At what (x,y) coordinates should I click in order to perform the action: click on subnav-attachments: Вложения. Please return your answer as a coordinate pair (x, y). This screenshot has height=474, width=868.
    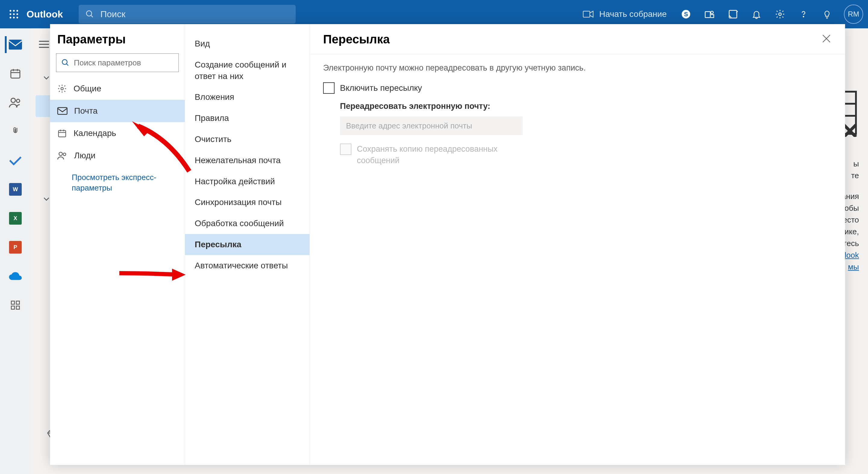
    Looking at the image, I should click on (247, 97).